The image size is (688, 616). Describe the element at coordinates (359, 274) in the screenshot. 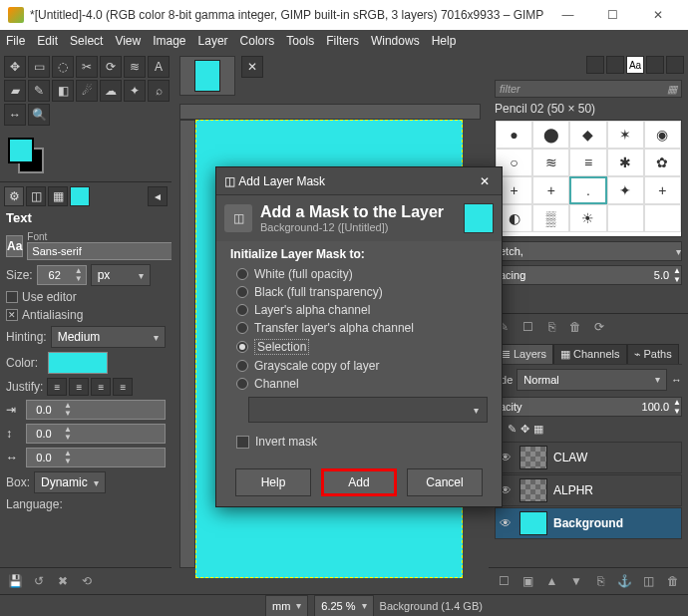

I see `radio-white: White (full opacity)` at that location.